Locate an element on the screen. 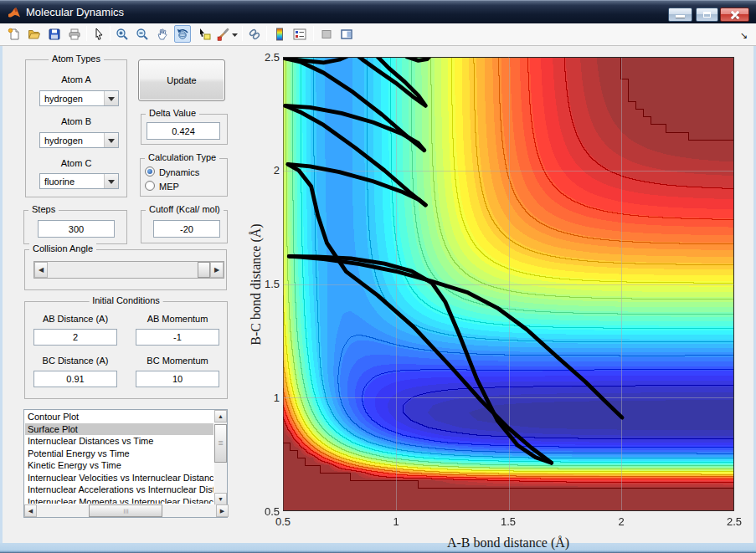 This screenshot has width=756, height=553. atom-types-title: Atom Types is located at coordinates (76, 59).